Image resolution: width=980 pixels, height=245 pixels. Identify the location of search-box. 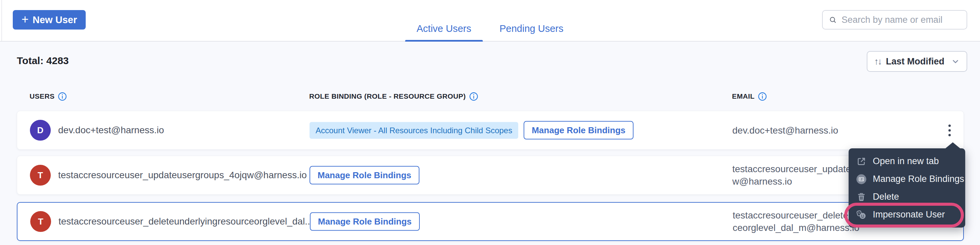
(895, 20).